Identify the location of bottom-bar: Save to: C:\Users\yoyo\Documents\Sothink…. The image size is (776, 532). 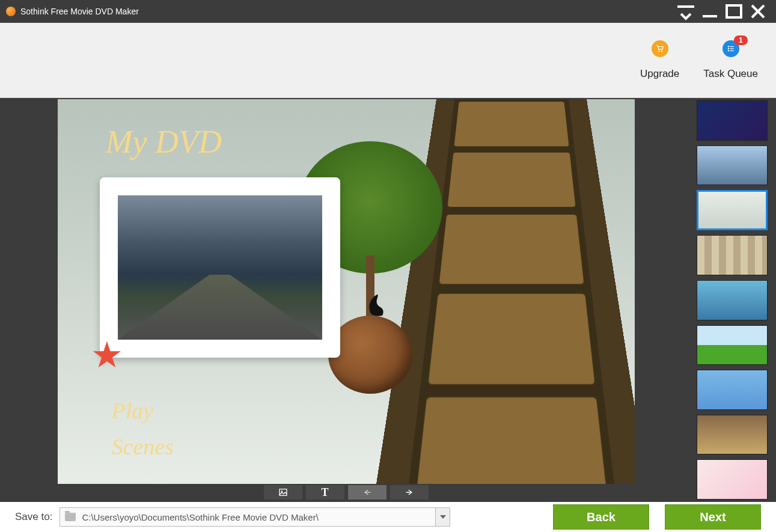
(388, 517).